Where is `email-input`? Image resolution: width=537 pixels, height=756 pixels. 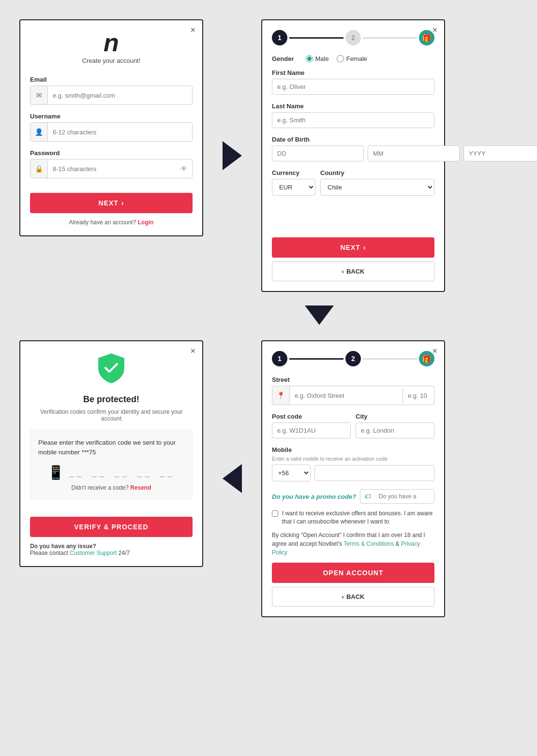
email-input is located at coordinates (120, 96).